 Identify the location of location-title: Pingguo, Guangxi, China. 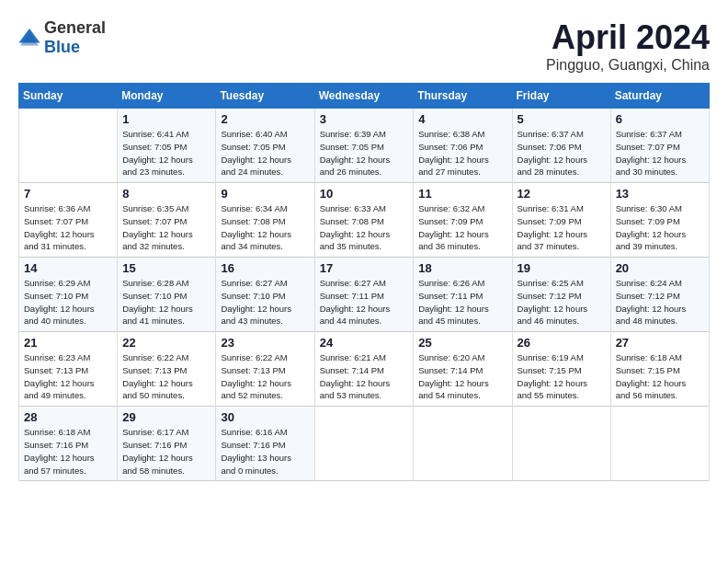
(628, 65).